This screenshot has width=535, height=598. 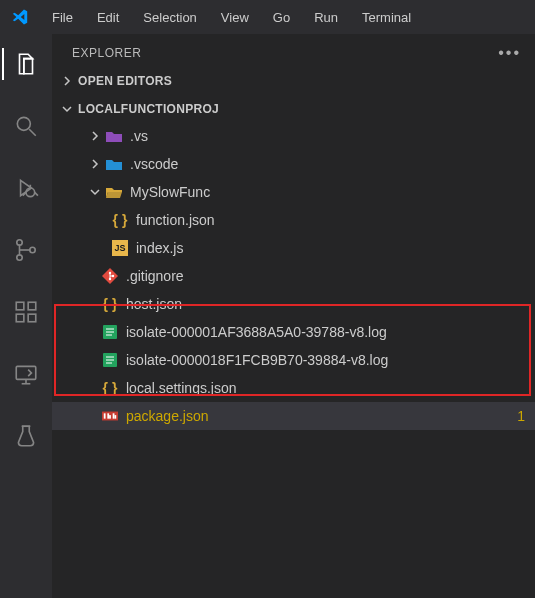 I want to click on section-project-label: LOCALFUNCTIONPROJ, so click(x=148, y=109).